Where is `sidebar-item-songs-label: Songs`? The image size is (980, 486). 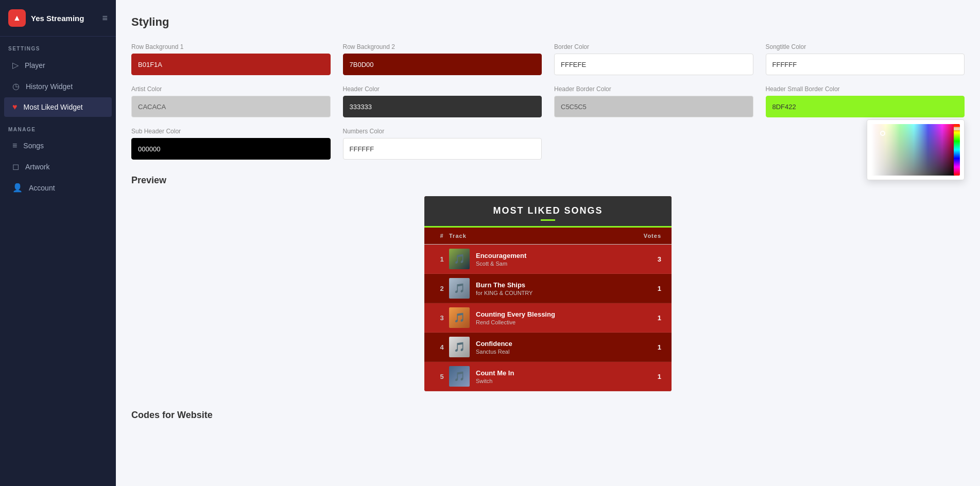
sidebar-item-songs-label: Songs is located at coordinates (33, 146).